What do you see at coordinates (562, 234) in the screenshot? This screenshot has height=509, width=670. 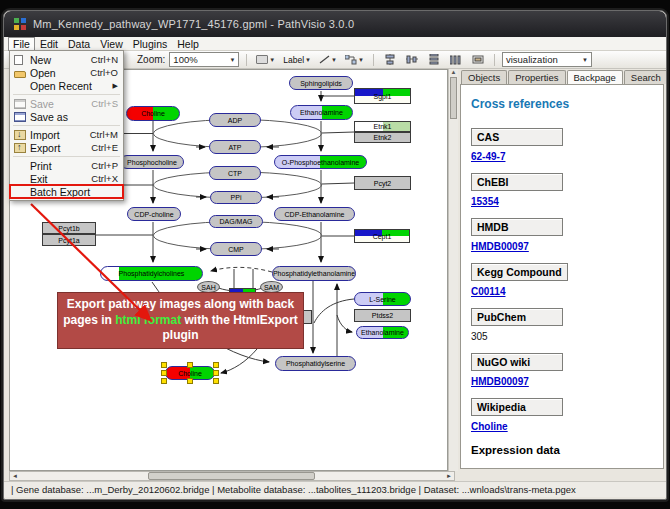 I see `xref-section-hmdb: HMDB HMDB00097` at bounding box center [562, 234].